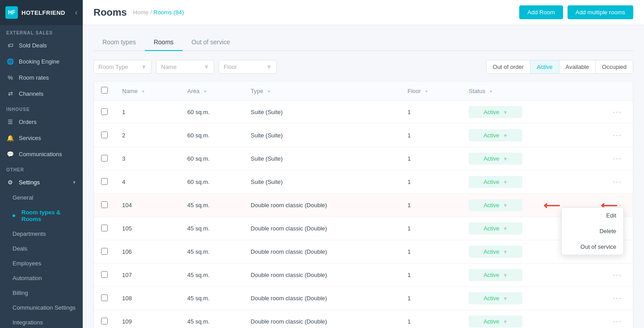 This screenshot has width=644, height=328. What do you see at coordinates (508, 67) in the screenshot?
I see `filter-out-of-order: Out of order` at bounding box center [508, 67].